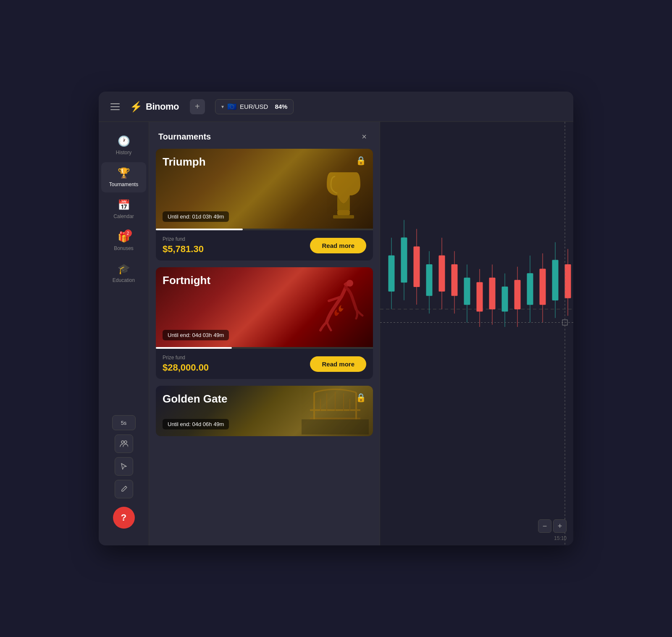  What do you see at coordinates (186, 368) in the screenshot?
I see `fortnight-prize-amount: $28,000.00` at bounding box center [186, 368].